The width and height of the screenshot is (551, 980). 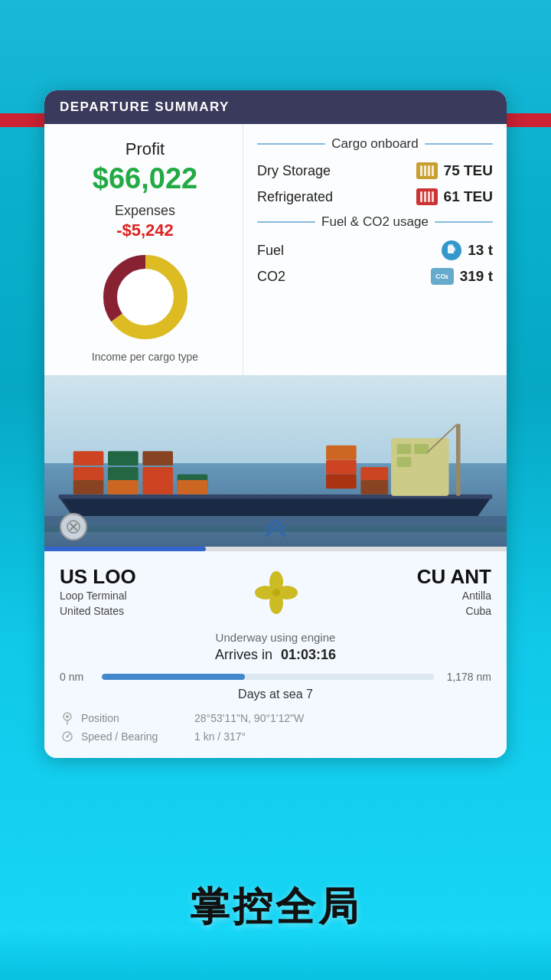 I want to click on chevron-up-button, so click(x=276, y=530).